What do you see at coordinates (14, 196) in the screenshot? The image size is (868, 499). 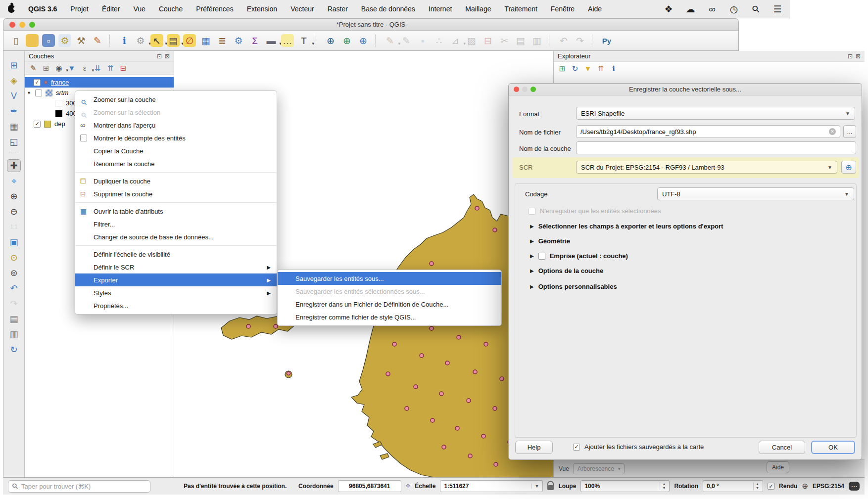 I see `zoom-in-icon: ⊕` at bounding box center [14, 196].